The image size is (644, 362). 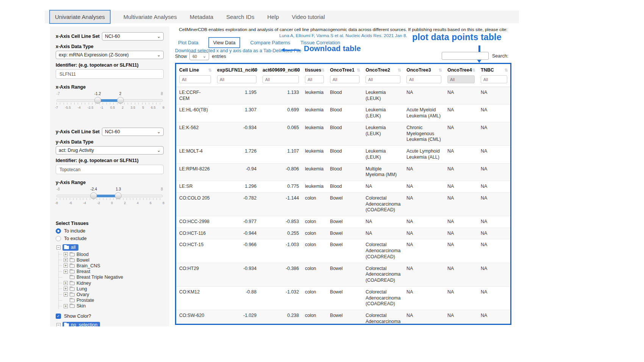 I want to click on include-tree-item-blood: +Blood, so click(x=114, y=254).